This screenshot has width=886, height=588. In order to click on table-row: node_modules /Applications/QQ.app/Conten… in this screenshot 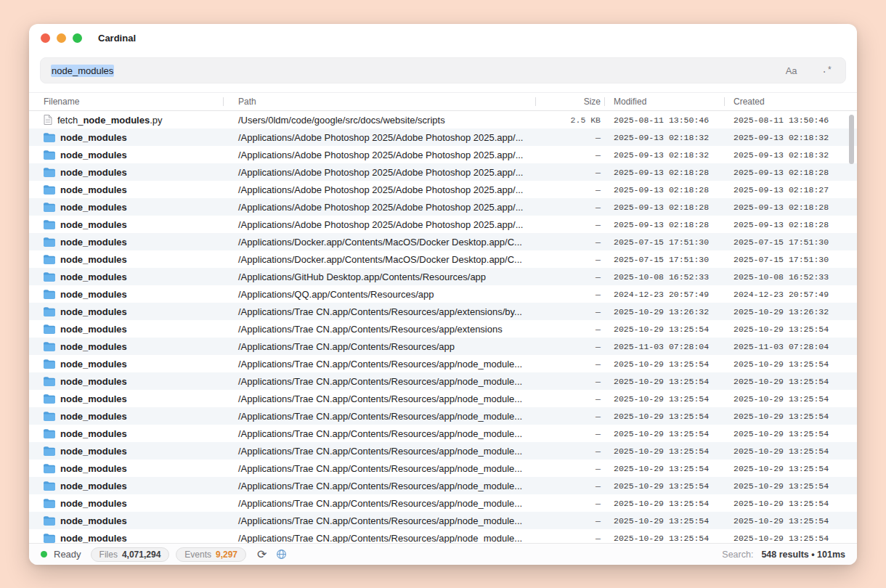, I will do `click(443, 294)`.